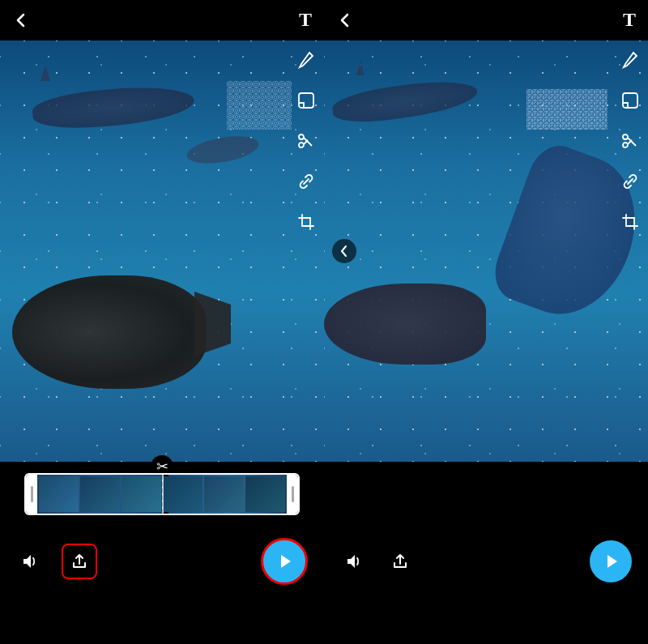 This screenshot has height=644, width=648. Describe the element at coordinates (306, 154) in the screenshot. I see `left-toolbar: T` at that location.